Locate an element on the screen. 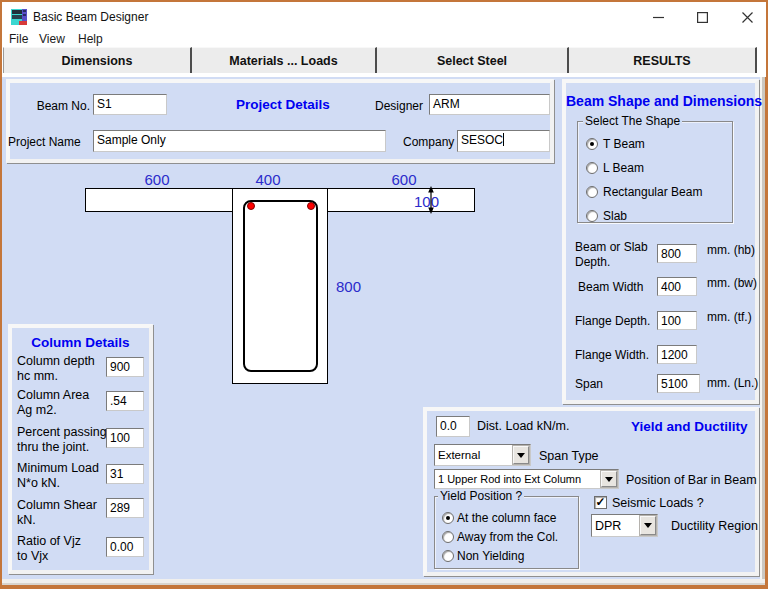 Image resolution: width=768 pixels, height=589 pixels. radio-rectangular-beam-label: Rectangular Beam is located at coordinates (652, 192).